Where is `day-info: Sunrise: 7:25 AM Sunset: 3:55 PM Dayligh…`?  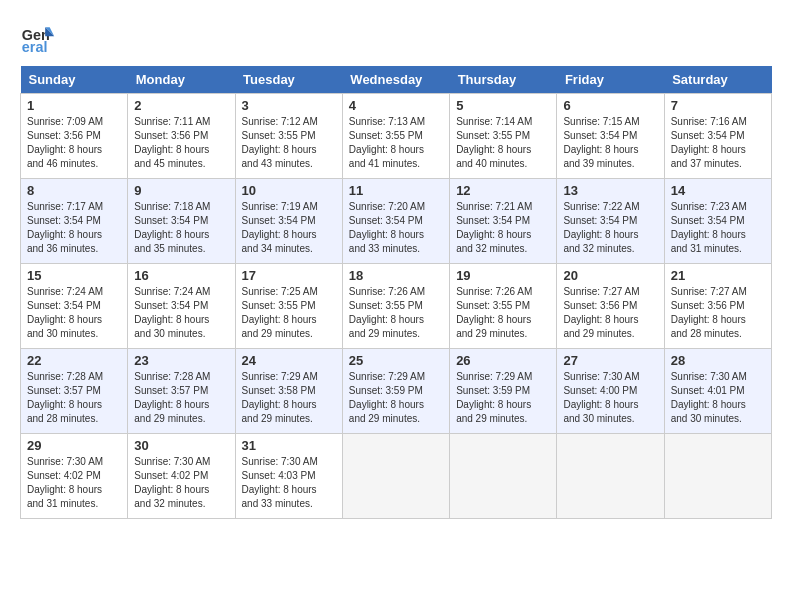 day-info: Sunrise: 7:25 AM Sunset: 3:55 PM Dayligh… is located at coordinates (289, 313).